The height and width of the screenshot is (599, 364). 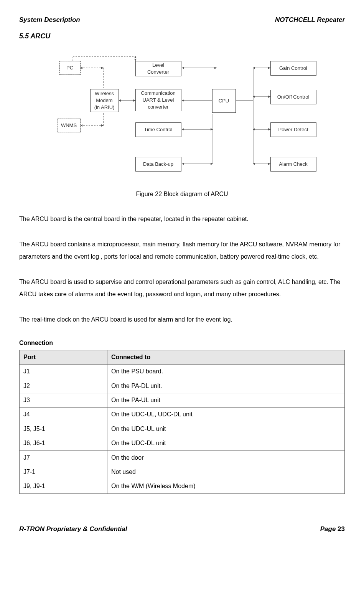 What do you see at coordinates (64, 472) in the screenshot?
I see `cell-port: J7-1` at bounding box center [64, 472].